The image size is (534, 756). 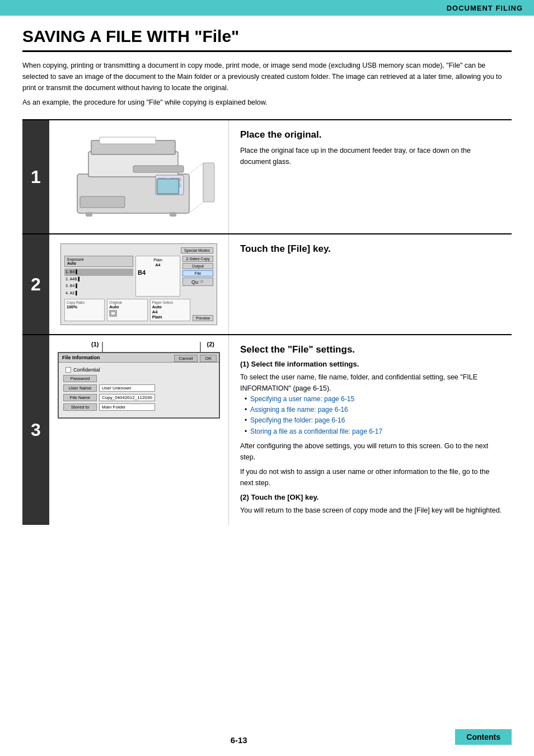 What do you see at coordinates (158, 273) in the screenshot?
I see `copy-count: B4` at bounding box center [158, 273].